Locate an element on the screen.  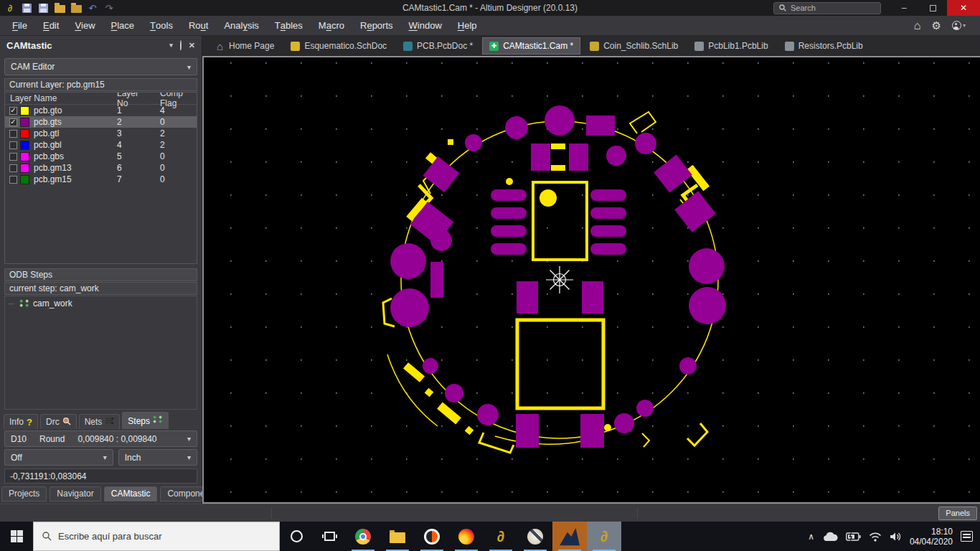
action-center-icon is located at coordinates (967, 537).